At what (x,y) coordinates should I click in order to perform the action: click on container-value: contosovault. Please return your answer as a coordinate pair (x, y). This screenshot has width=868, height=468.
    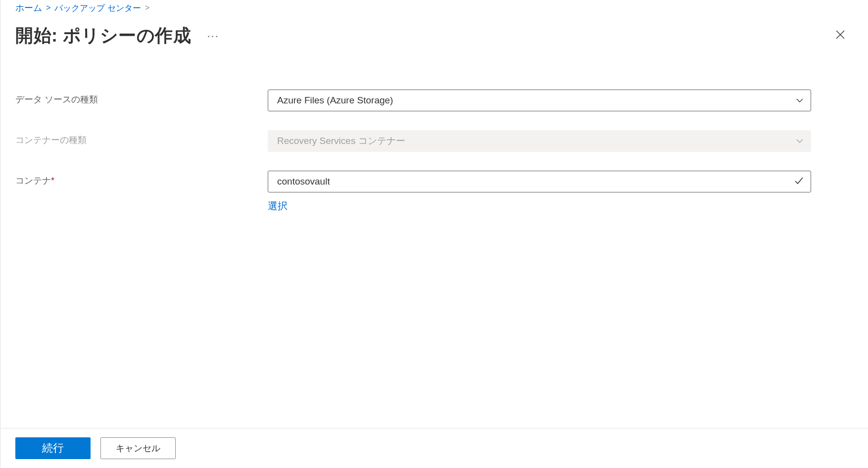
    Looking at the image, I should click on (304, 182).